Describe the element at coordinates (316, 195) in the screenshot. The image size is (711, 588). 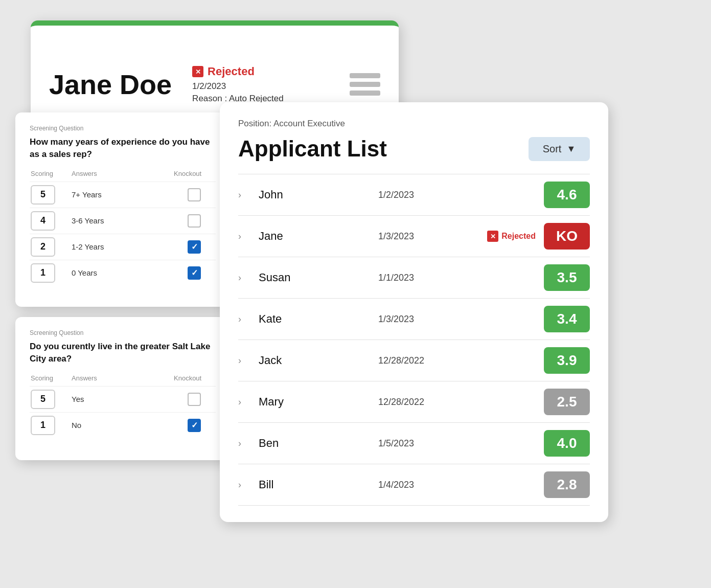
I see `applicant-name: John` at that location.